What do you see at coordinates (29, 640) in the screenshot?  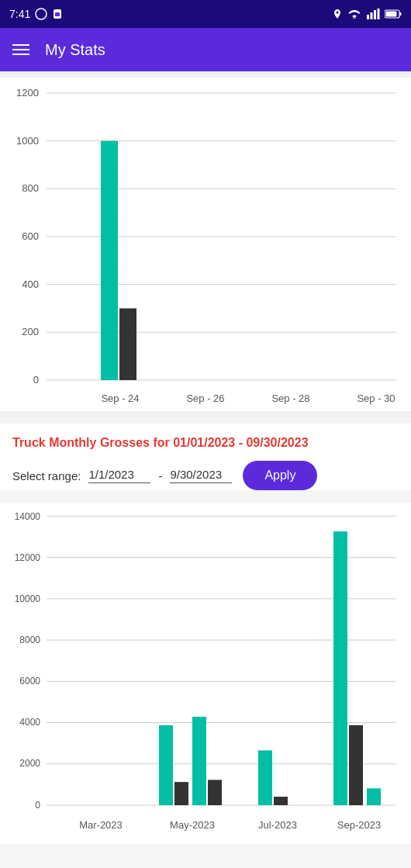 I see `svg-text: 8000` at bounding box center [29, 640].